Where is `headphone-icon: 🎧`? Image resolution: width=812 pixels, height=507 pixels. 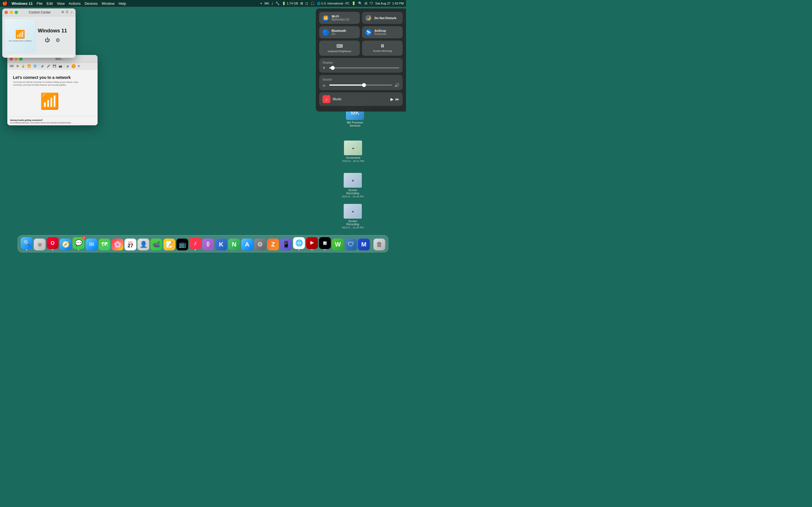
headphone-icon: 🎧 is located at coordinates (313, 3).